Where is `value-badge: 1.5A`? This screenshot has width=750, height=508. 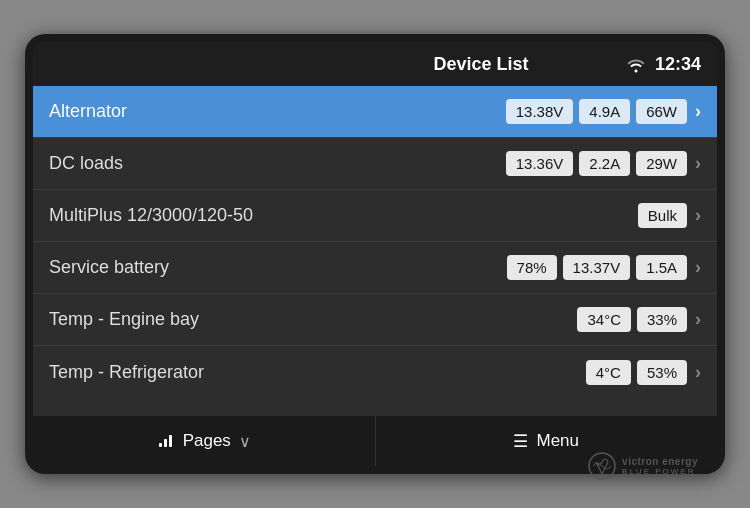 value-badge: 1.5A is located at coordinates (662, 268).